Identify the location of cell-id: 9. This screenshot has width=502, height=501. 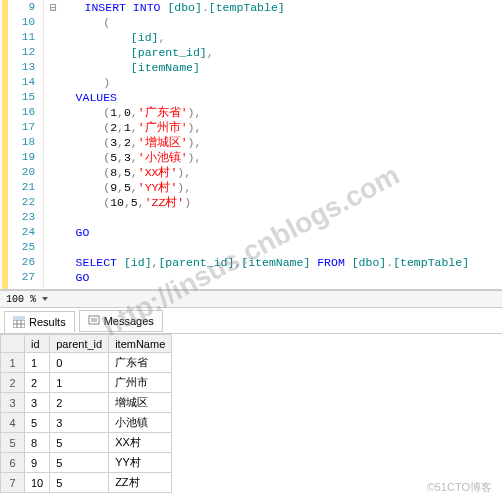
(38, 463).